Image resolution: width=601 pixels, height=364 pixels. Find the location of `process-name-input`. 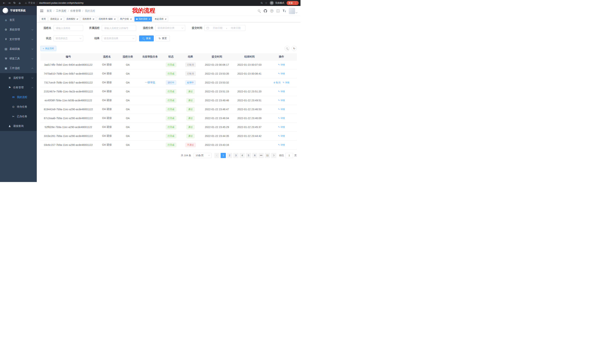

process-name-input is located at coordinates (68, 28).